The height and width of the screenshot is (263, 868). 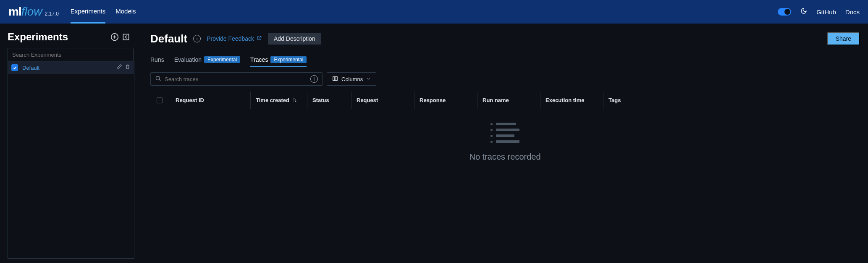 I want to click on experiment-list: Default, so click(x=71, y=160).